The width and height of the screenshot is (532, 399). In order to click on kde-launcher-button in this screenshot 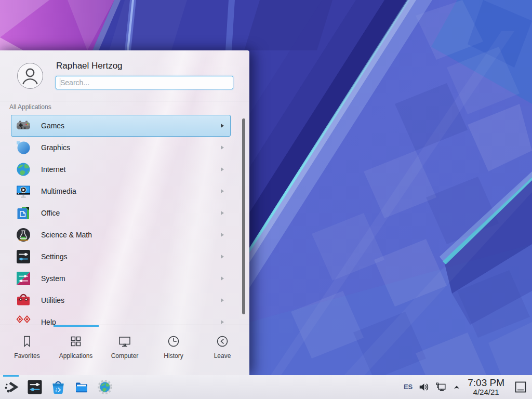, I will do `click(11, 387)`.